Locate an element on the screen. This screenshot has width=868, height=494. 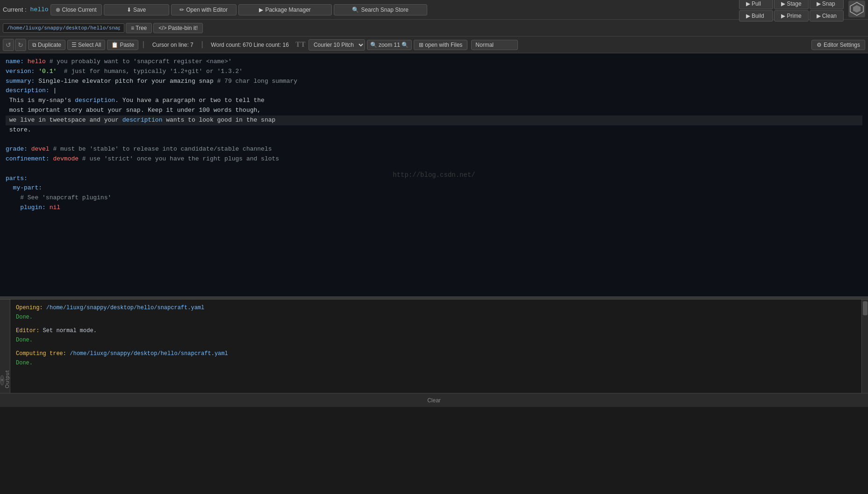
code-line: This is my-snap's description. You have … is located at coordinates (434, 101).